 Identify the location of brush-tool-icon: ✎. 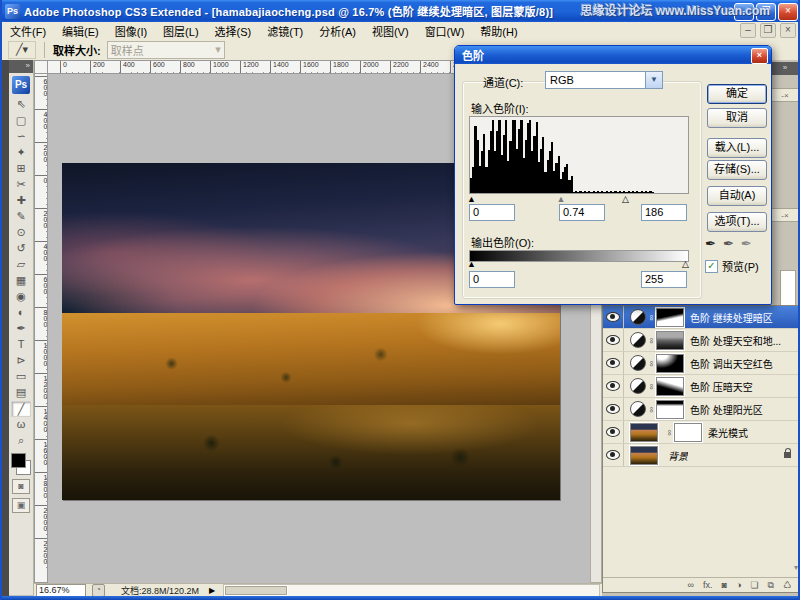
(21, 217).